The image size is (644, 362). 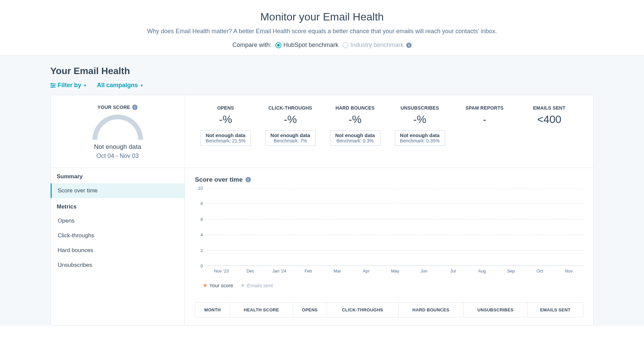 I want to click on radio-hubspot-label: HubSpot benchmark, so click(x=311, y=45).